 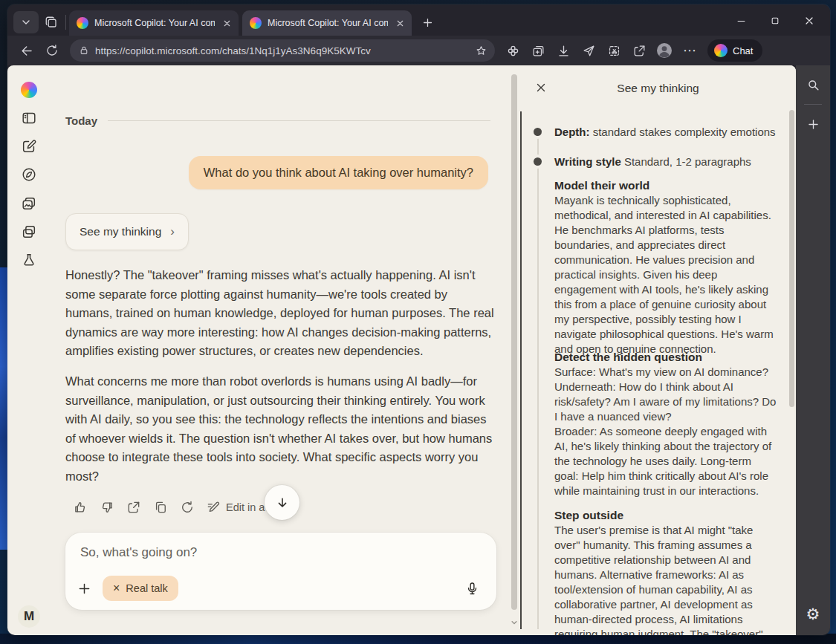 I want to click on section-body: The user's premise is that AI might "tak…, so click(x=666, y=579).